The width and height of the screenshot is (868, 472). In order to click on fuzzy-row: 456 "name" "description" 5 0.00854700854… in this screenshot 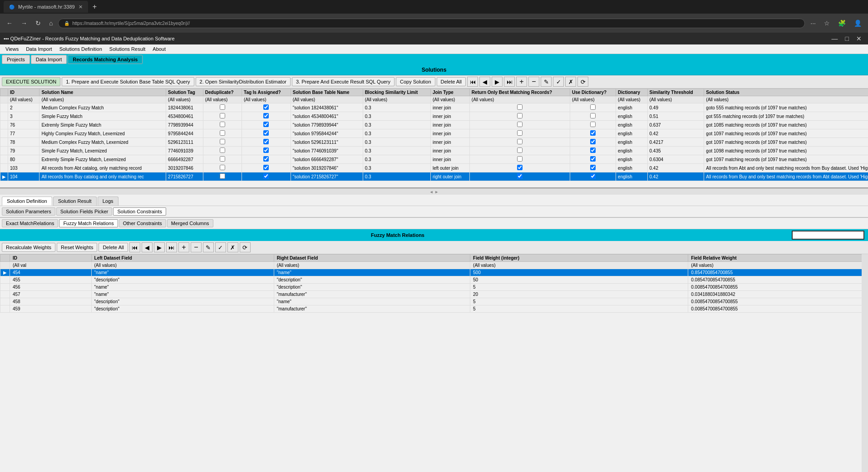, I will do `click(431, 287)`.